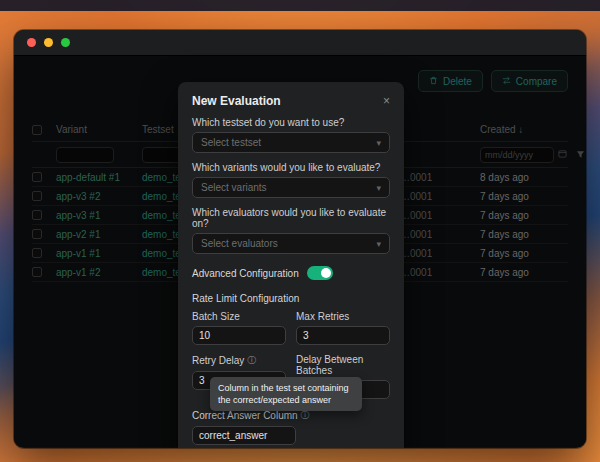 The height and width of the screenshot is (462, 600). I want to click on max-retries-label: Max Retries, so click(343, 316).